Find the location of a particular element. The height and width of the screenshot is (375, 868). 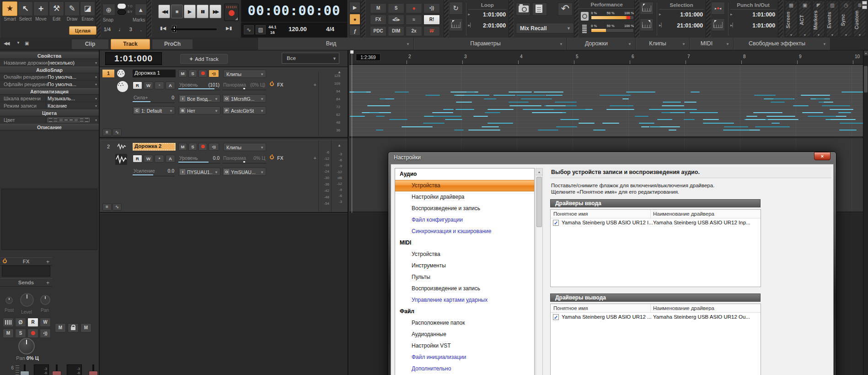

track2-level-slider: Уровень0.0 is located at coordinates (199, 159).